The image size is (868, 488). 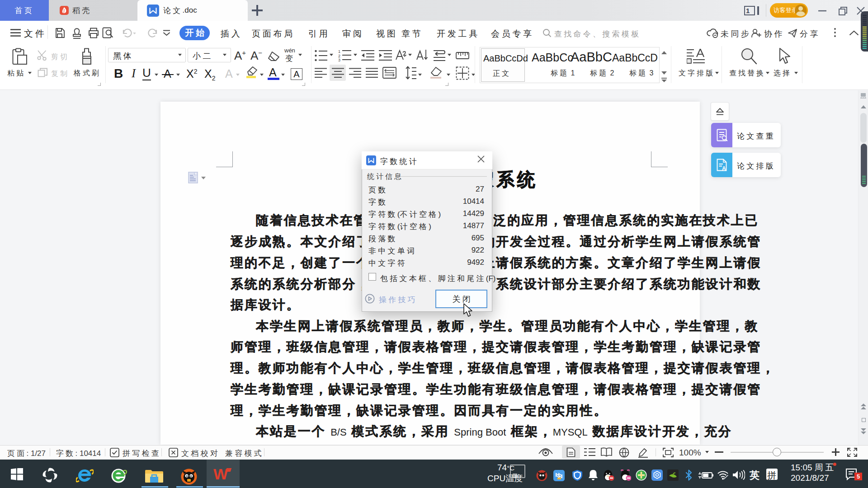 I want to click on svg-text: 3, so click(x=339, y=60).